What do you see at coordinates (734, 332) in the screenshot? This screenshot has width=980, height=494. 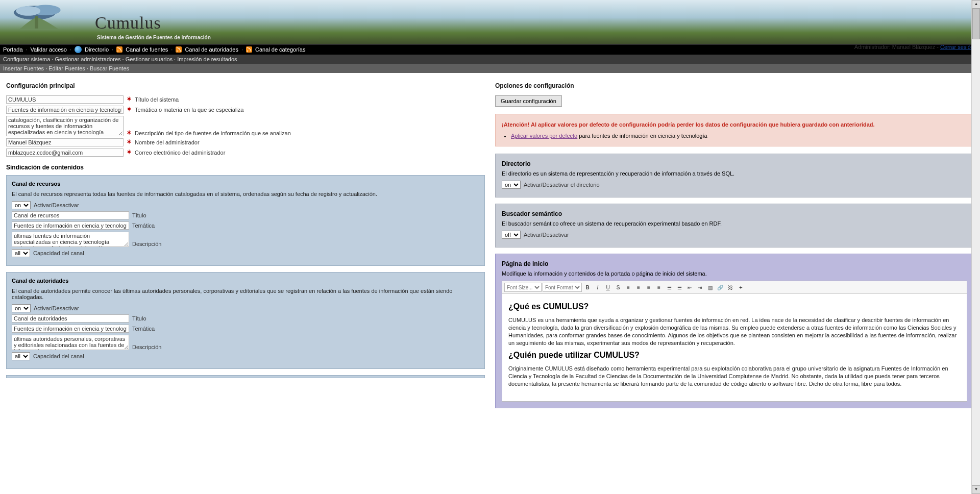 I see `editor-p1: CUMULUS es una herramienta que ayuda a o…` at bounding box center [734, 332].